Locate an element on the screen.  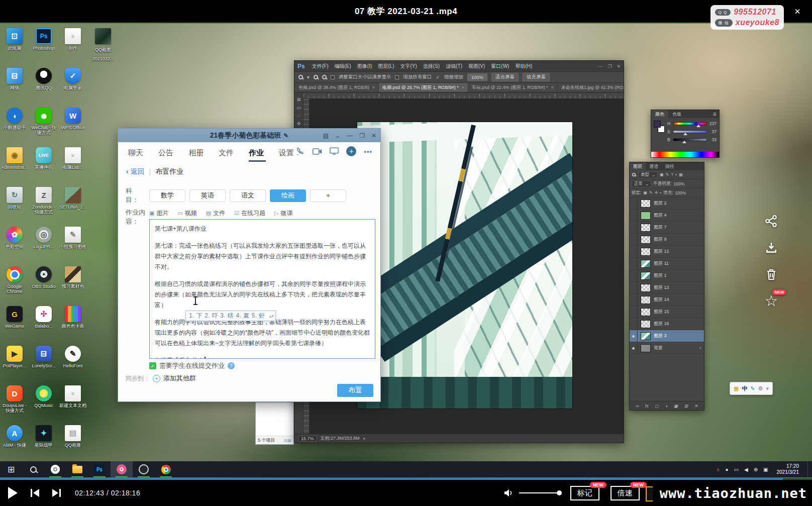
status-arrow-icon: ▸ is located at coordinates (365, 438).